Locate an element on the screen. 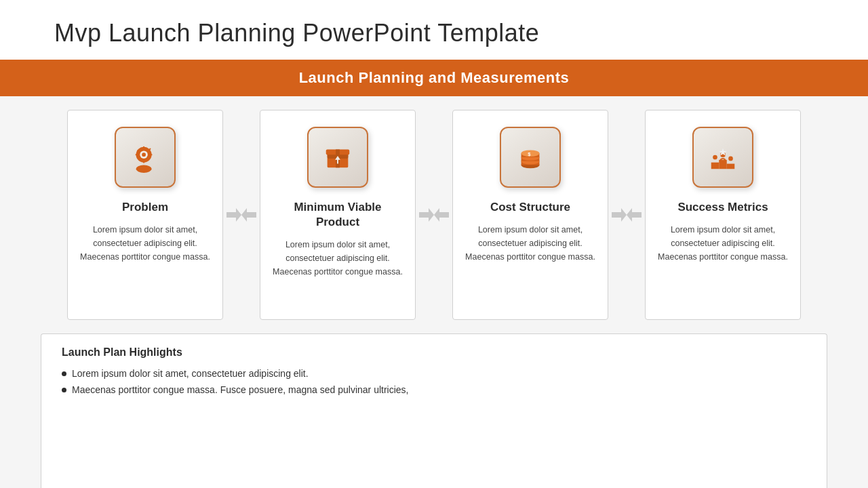 The image size is (868, 488). icon-box-metrics is located at coordinates (723, 157).